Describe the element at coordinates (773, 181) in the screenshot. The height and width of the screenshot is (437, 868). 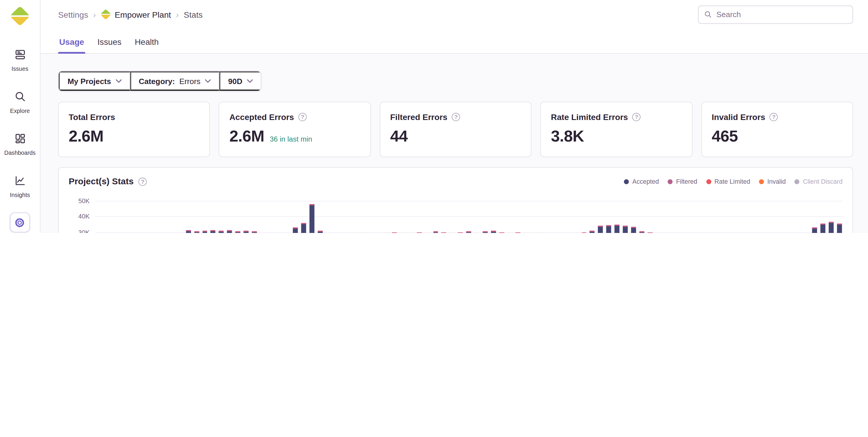
I see `legend-item: Invalid` at that location.